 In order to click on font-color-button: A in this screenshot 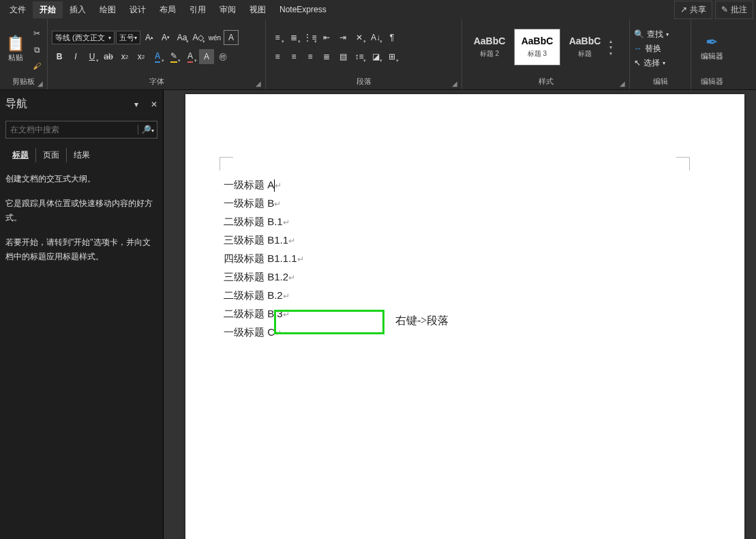, I will do `click(190, 57)`.